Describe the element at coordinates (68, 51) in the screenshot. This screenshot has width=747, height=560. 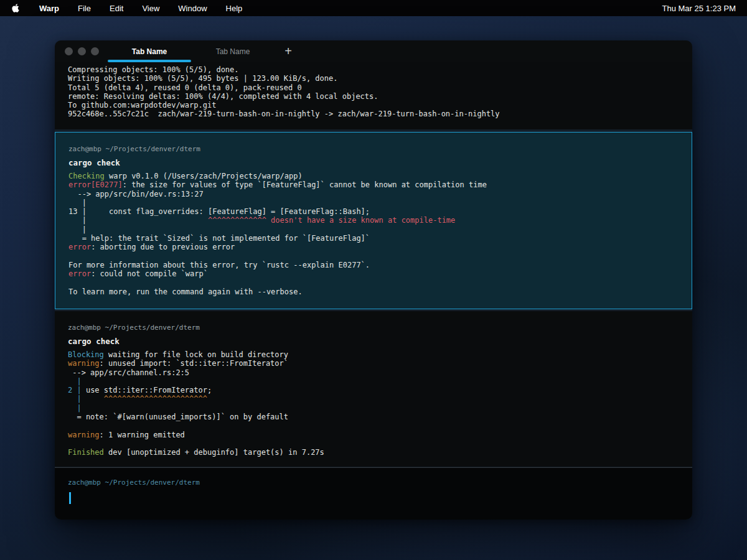
I see `close-button` at that location.